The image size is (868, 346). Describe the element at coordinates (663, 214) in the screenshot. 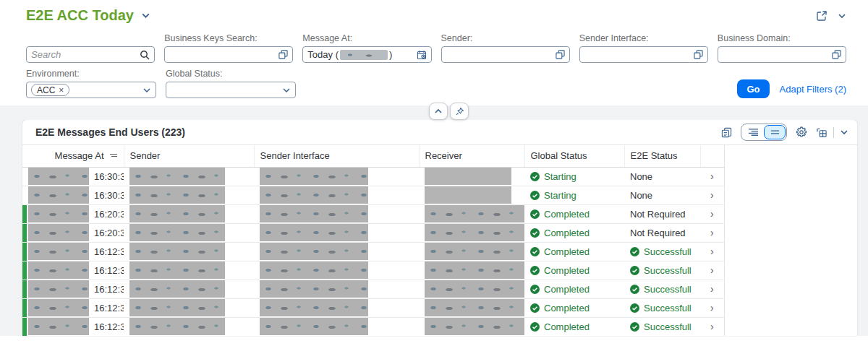

I see `cell-e2e-status: Not Required` at that location.